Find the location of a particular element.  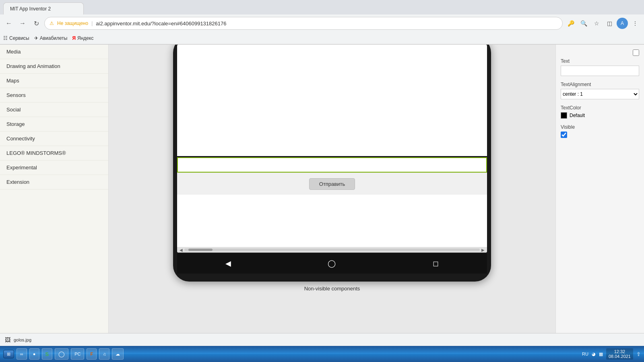

sidebar-item-experimental: Experimental is located at coordinates (54, 168).